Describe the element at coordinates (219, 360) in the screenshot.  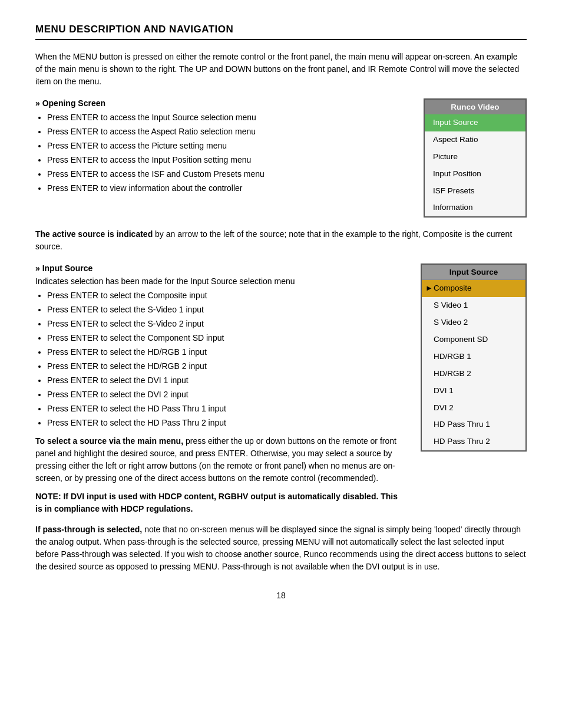
I see `input-source-bullets: Press ENTER to select the Composite inpu…` at that location.